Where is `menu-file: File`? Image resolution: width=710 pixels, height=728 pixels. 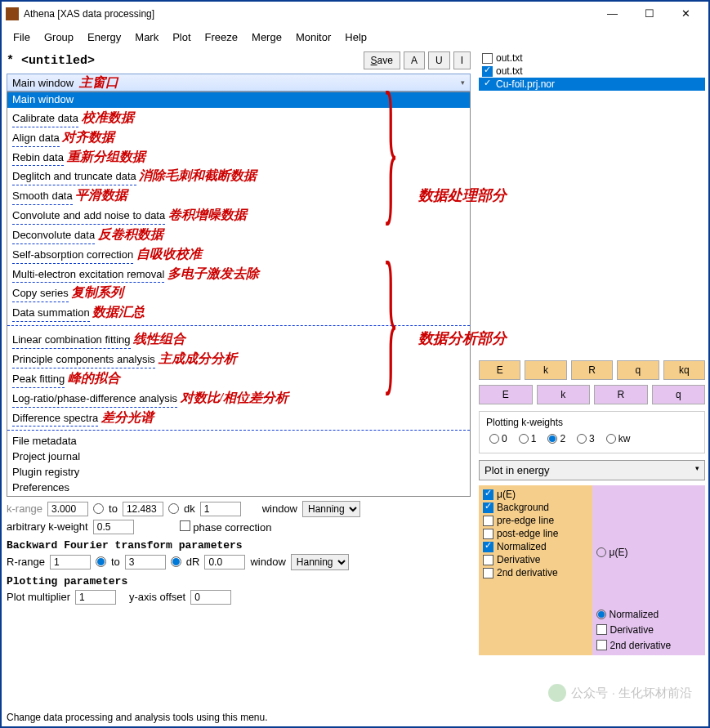
menu-file: File is located at coordinates (21, 38).